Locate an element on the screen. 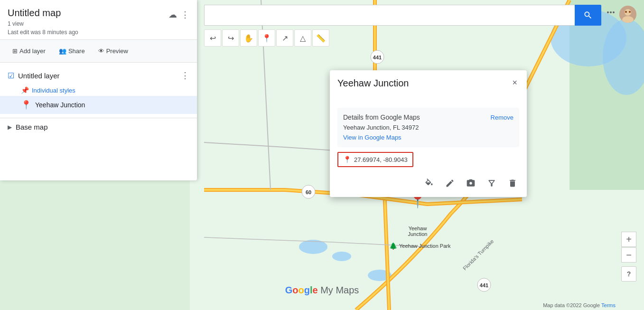 The height and width of the screenshot is (310, 644). map-title: Untitled map is located at coordinates (34, 13).